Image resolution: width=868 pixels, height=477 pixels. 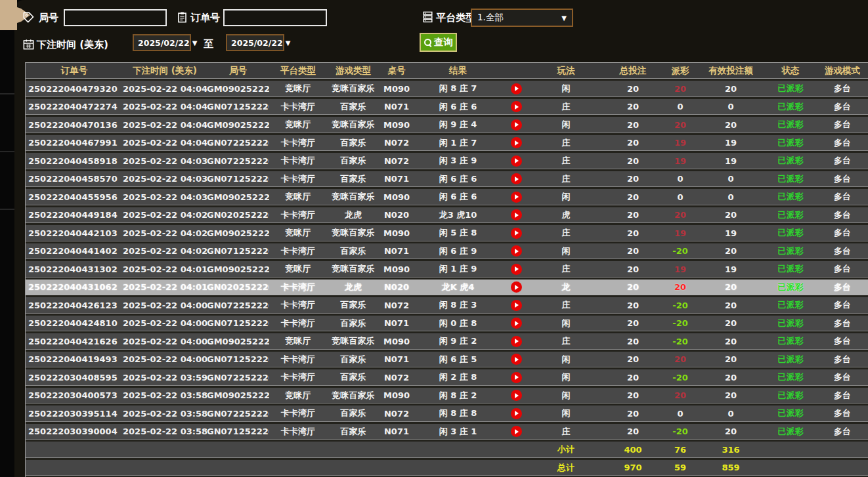 I want to click on table-row: 2502220404585702025-02-22 04:03:22GN0712…, so click(x=446, y=180).